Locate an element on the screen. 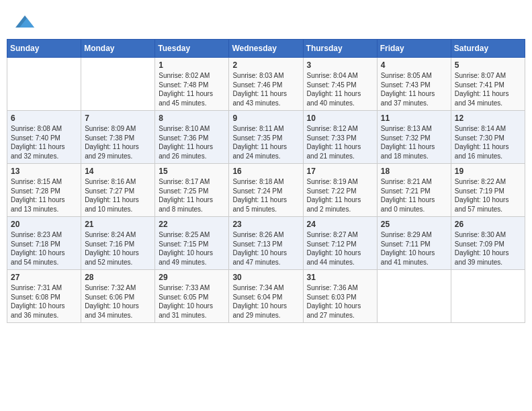  calendar-col-header: Monday is located at coordinates (118, 48).